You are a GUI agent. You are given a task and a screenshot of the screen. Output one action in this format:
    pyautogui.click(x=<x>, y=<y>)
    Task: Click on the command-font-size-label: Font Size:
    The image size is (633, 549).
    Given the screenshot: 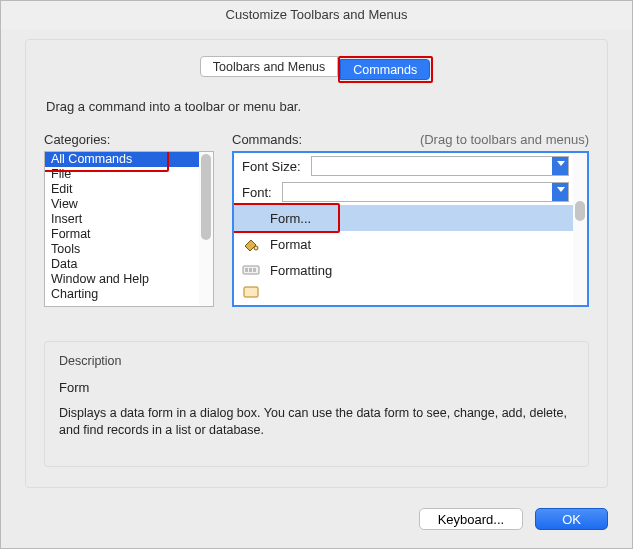 What is the action you would take?
    pyautogui.click(x=272, y=166)
    